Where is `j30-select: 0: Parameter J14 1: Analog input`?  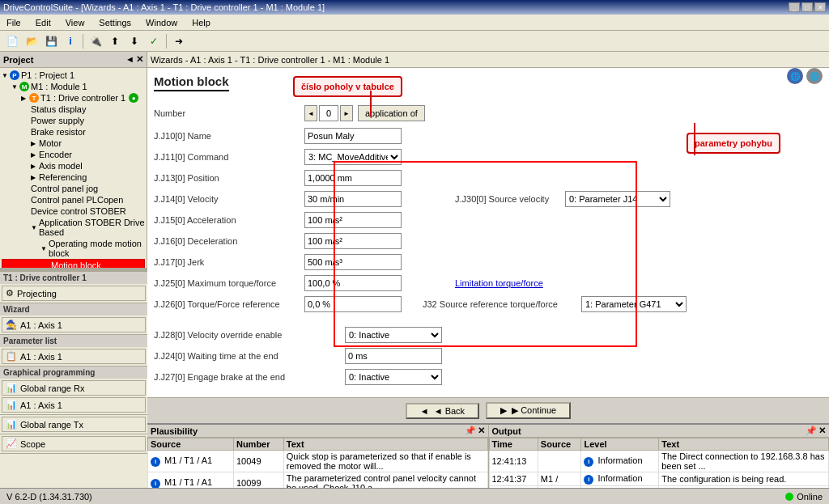 j30-select: 0: Parameter J14 1: Analog input is located at coordinates (618, 199).